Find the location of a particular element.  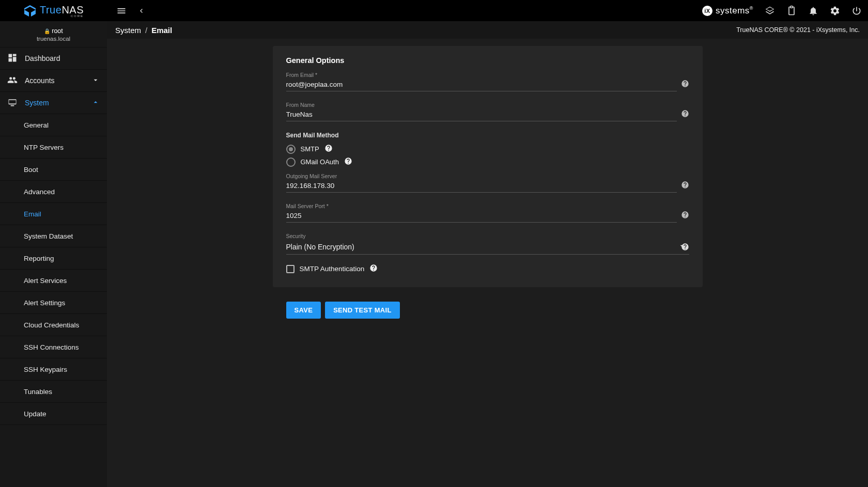

nav-system-dataset: System Dataset is located at coordinates (54, 237).